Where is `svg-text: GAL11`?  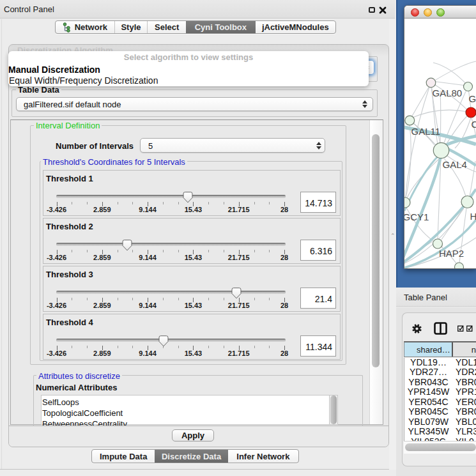
svg-text: GAL11 is located at coordinates (426, 132).